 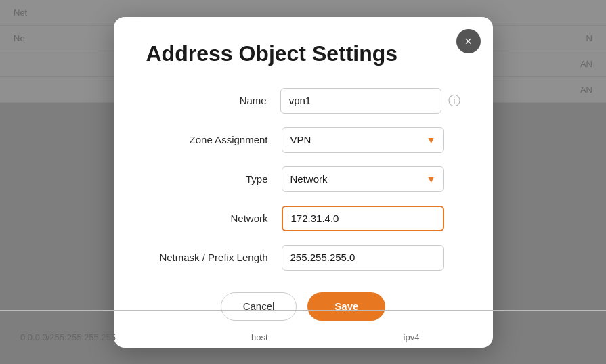 I want to click on bg-bottom-col1: 0.0.0.0/255.255.255.255, so click(x=68, y=337).